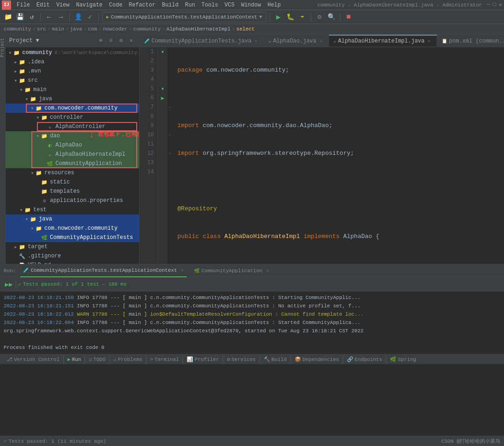 The width and height of the screenshot is (504, 446). Describe the element at coordinates (303, 17) in the screenshot. I see `coverage-button: ☂` at that location.